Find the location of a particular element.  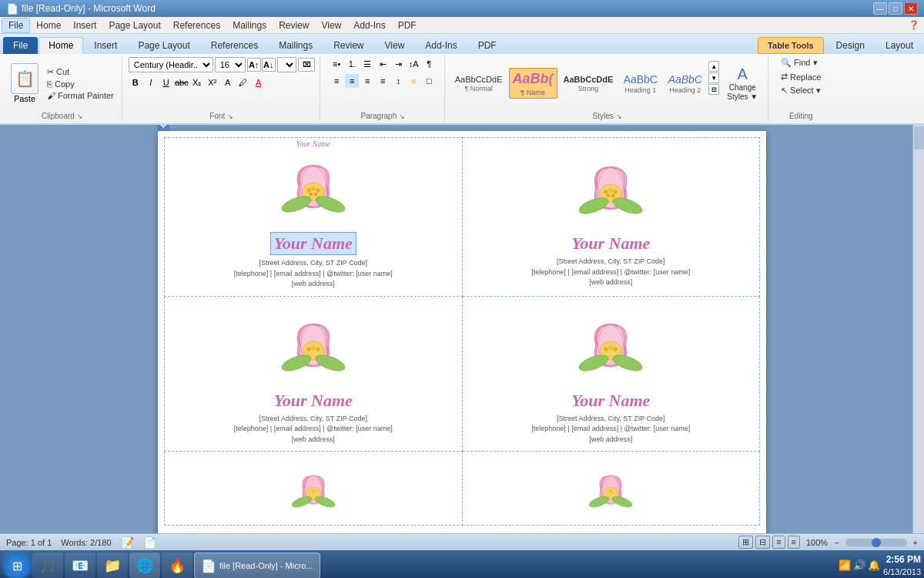

tab-design: Design is located at coordinates (850, 45).